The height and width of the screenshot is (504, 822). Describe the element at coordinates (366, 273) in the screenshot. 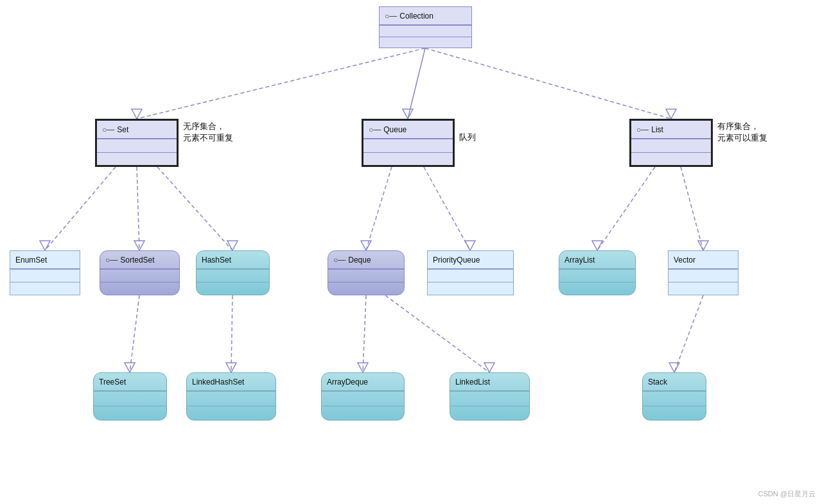

I see `deque-box: ○— Deque` at that location.